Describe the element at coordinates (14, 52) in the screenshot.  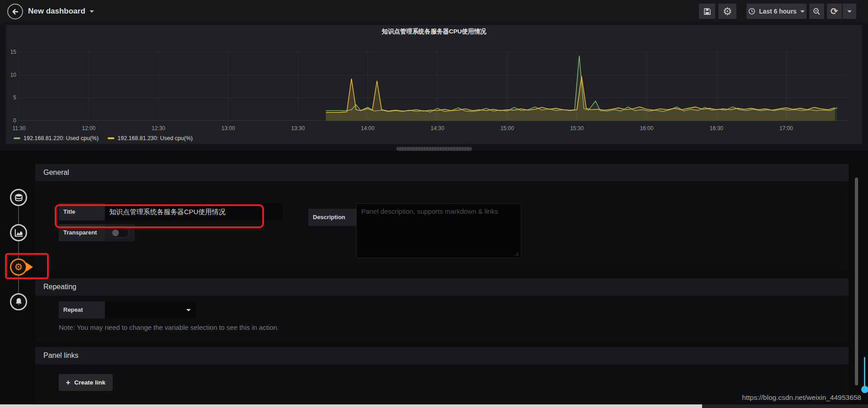
I see `y-axis-tick-label: 15` at that location.